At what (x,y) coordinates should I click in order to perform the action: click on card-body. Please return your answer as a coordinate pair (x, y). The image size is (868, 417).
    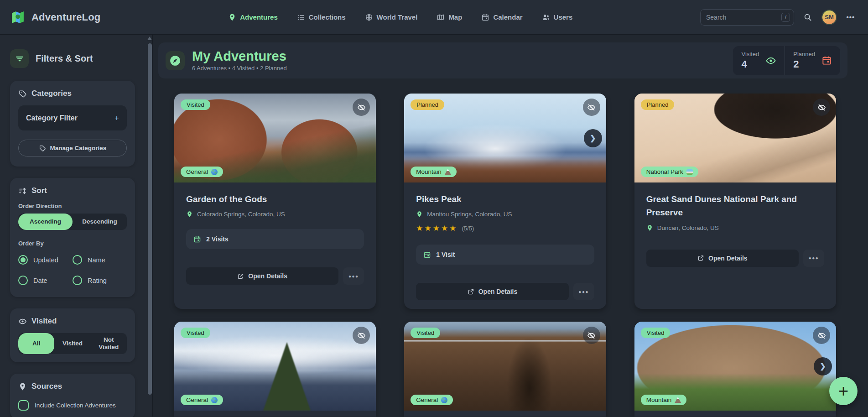
    Looking at the image, I should click on (275, 413).